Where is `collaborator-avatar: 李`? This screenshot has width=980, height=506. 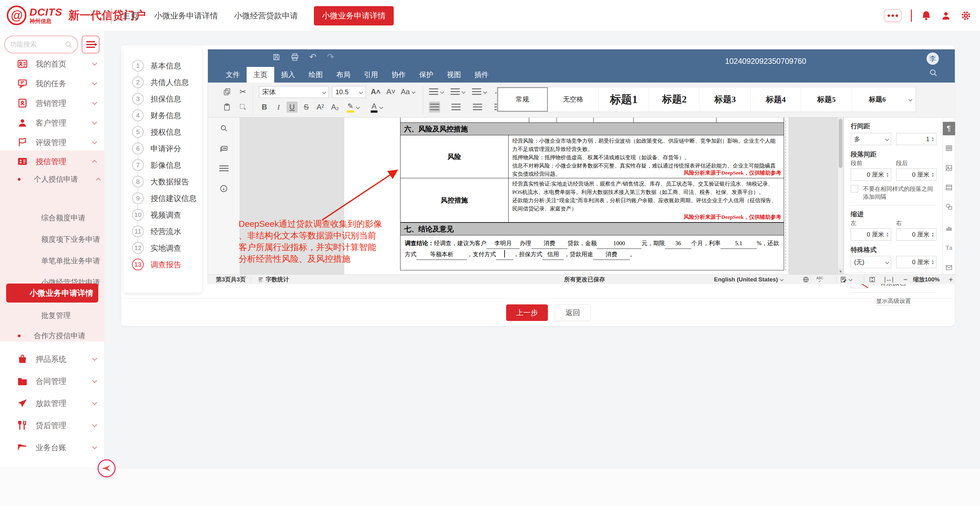
collaborator-avatar: 李 is located at coordinates (933, 59).